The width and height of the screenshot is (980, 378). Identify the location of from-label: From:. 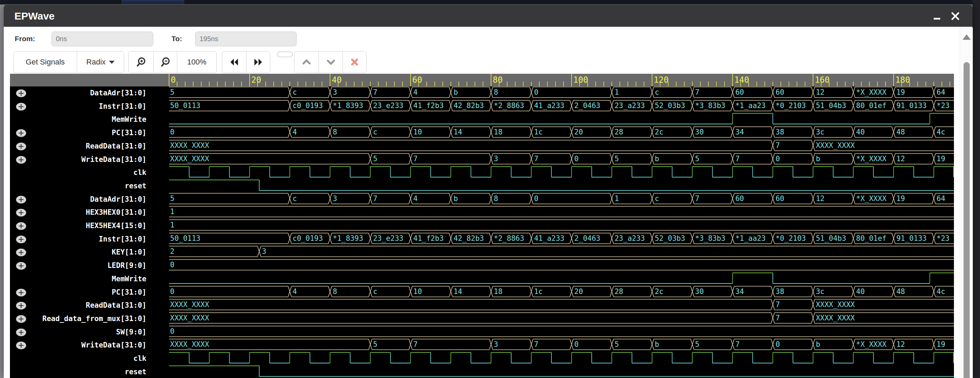
(25, 39).